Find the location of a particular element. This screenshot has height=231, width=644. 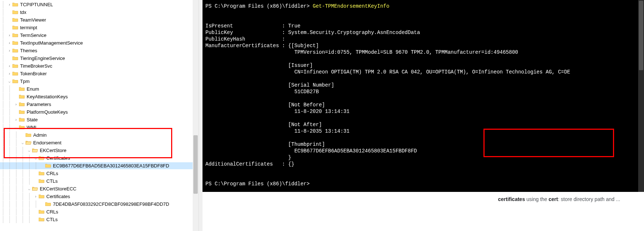

output-line: [Thumbprint] is located at coordinates (425, 144).